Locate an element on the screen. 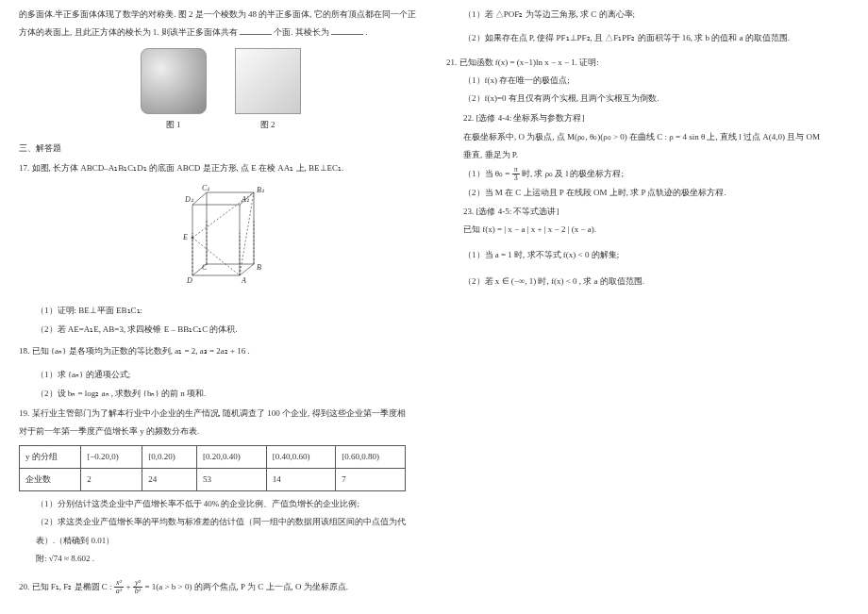 Image resolution: width=868 pixels, height=614 pixels. figure-2-label: 图 2 is located at coordinates (268, 124).